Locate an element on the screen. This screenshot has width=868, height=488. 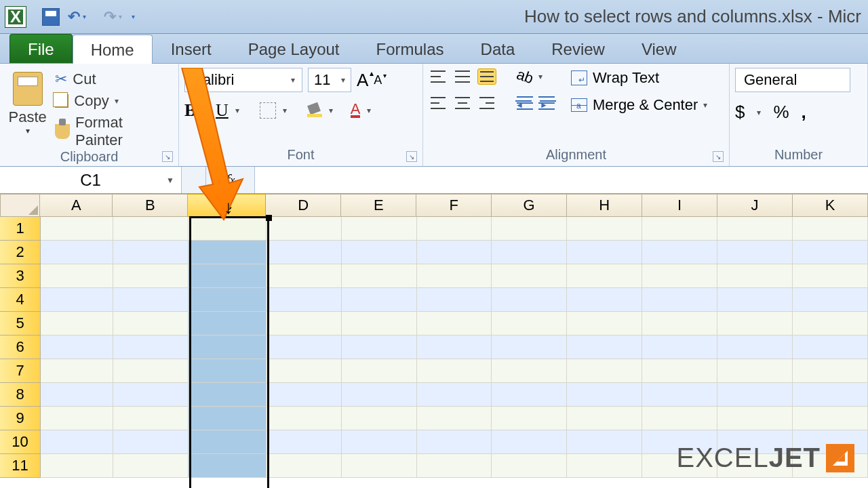
row-header-4: 4 is located at coordinates (20, 300).